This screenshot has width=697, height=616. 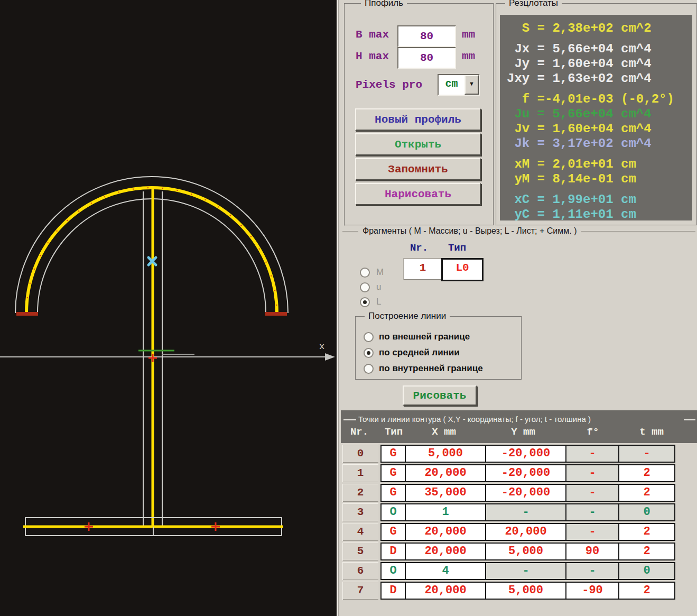 What do you see at coordinates (459, 85) in the screenshot?
I see `pixels-pro-select: cm ▼` at bounding box center [459, 85].